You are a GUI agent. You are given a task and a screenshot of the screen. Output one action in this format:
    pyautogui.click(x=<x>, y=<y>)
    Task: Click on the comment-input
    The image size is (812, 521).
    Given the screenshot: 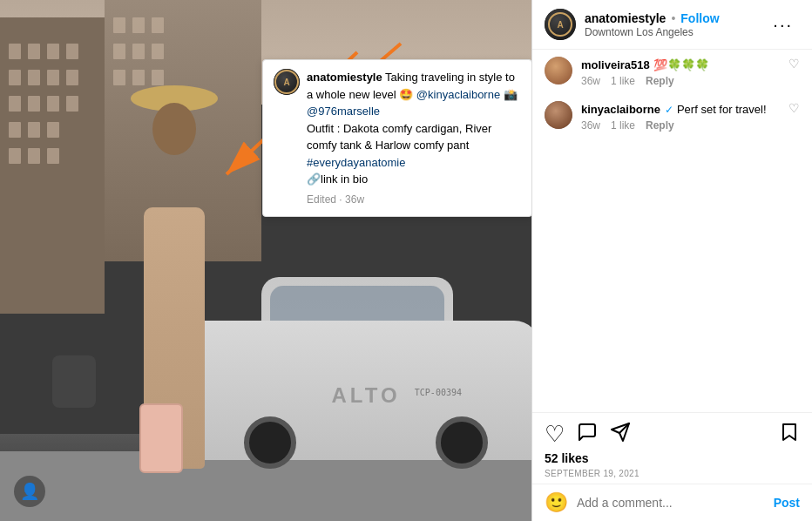 What is the action you would take?
    pyautogui.click(x=675, y=503)
    